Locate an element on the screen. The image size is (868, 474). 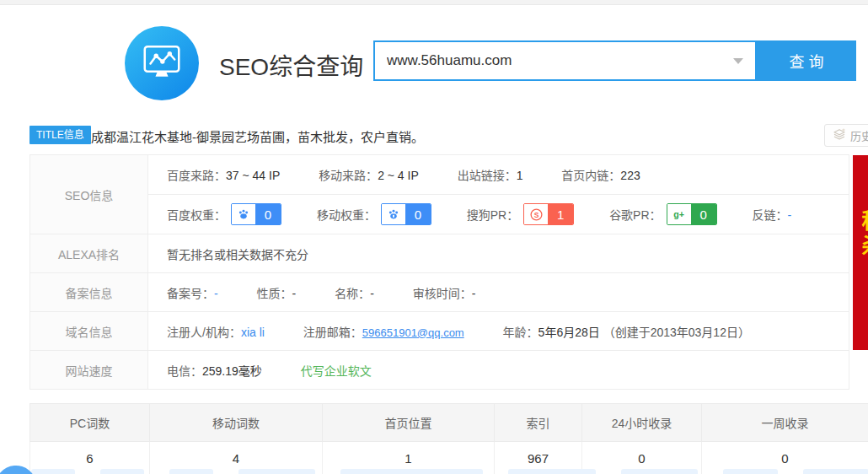
outbound-links: 出站链接：1 is located at coordinates (490, 175).